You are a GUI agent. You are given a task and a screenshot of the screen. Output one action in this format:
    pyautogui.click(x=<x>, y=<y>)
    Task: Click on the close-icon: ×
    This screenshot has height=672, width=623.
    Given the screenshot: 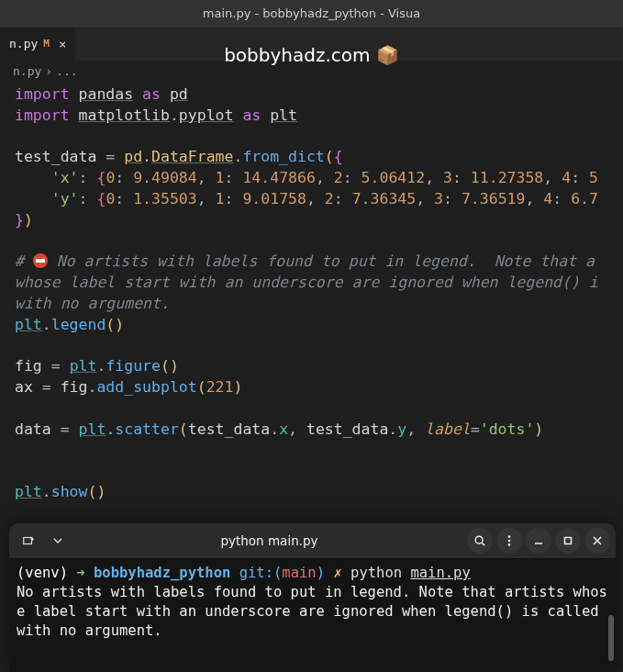 What is the action you would take?
    pyautogui.click(x=62, y=44)
    